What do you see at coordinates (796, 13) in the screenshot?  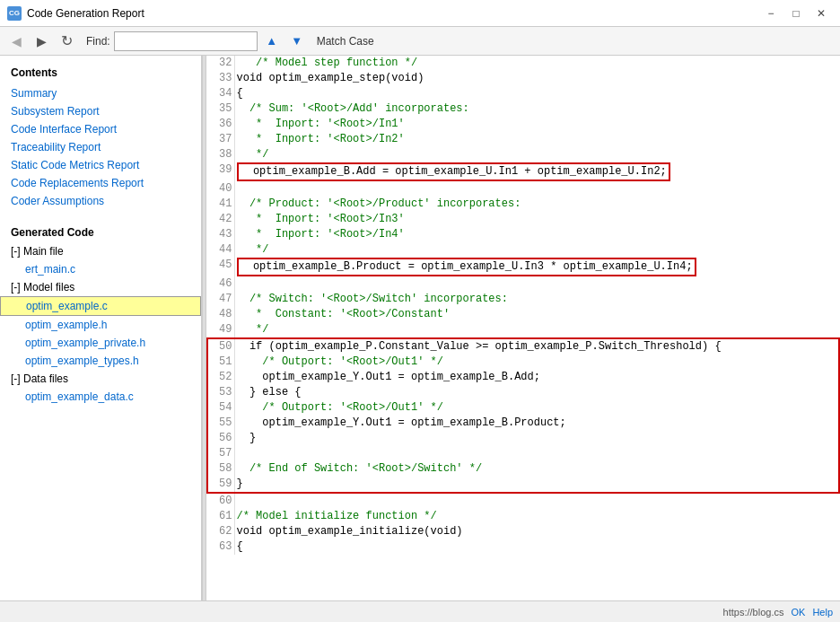 I see `window-controls: − □ ✕` at bounding box center [796, 13].